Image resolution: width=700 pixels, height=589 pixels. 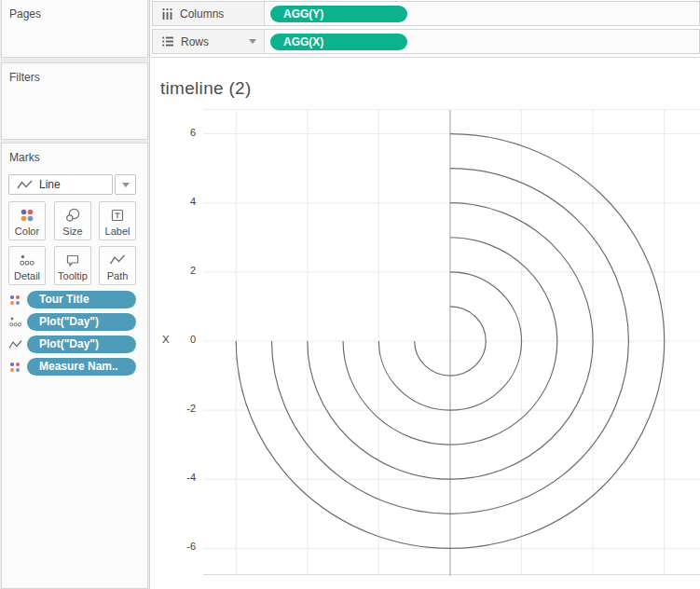 What do you see at coordinates (117, 231) in the screenshot?
I see `label-button-label: Label` at bounding box center [117, 231].